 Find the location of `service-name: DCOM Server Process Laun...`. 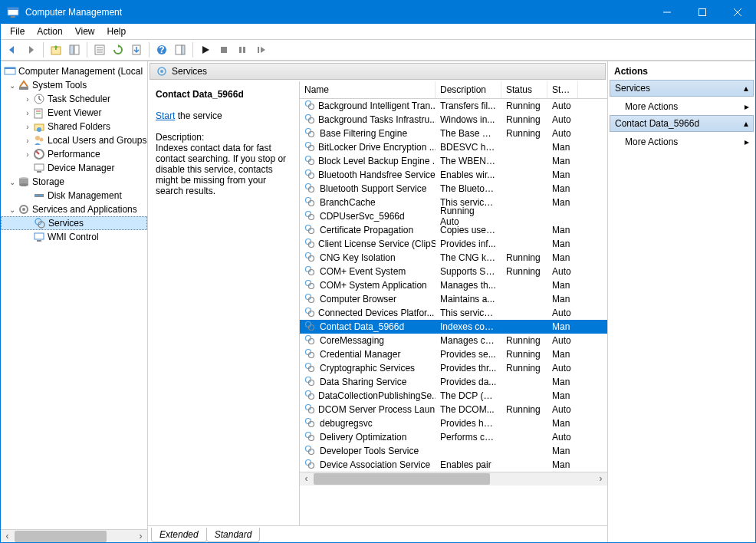

service-name: DCOM Server Process Laun... is located at coordinates (377, 410).